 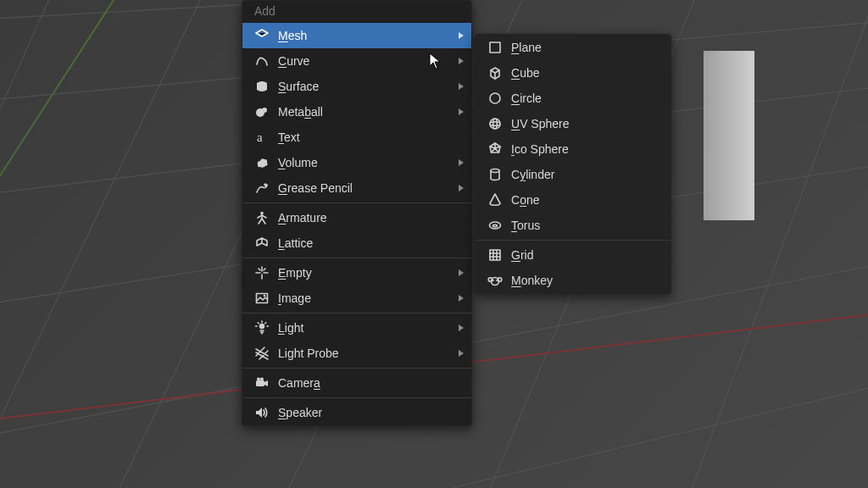 I want to click on plane-icon, so click(x=495, y=47).